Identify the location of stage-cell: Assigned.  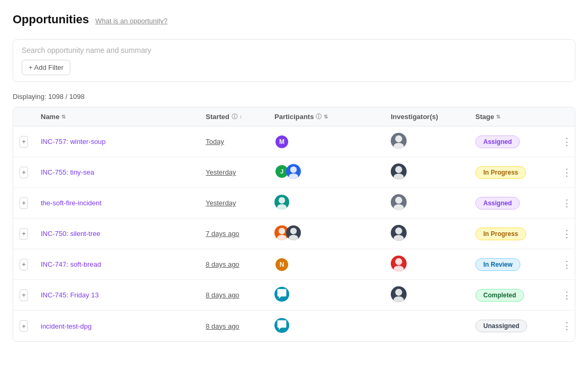
(511, 203).